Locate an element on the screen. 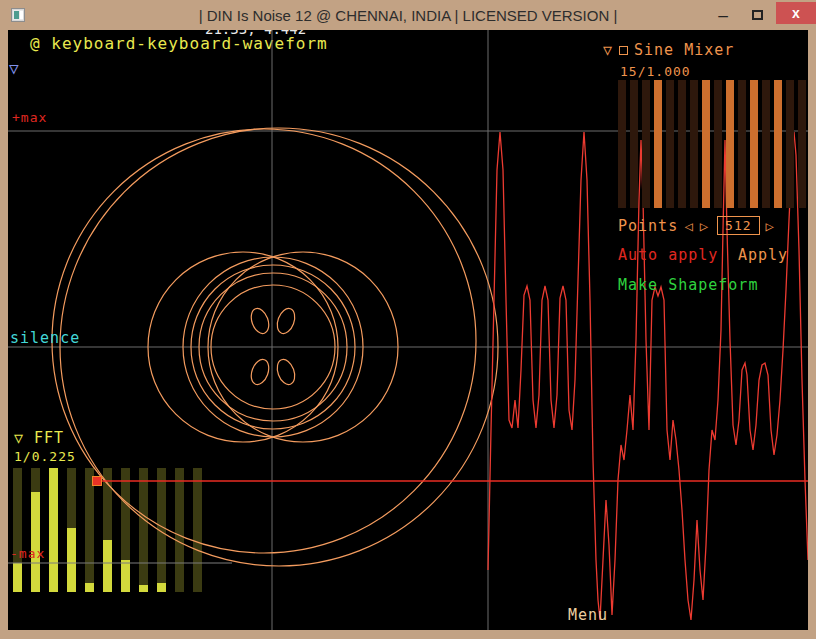 Image resolution: width=816 pixels, height=639 pixels. fft-scale: 1/0.225 is located at coordinates (45, 456).